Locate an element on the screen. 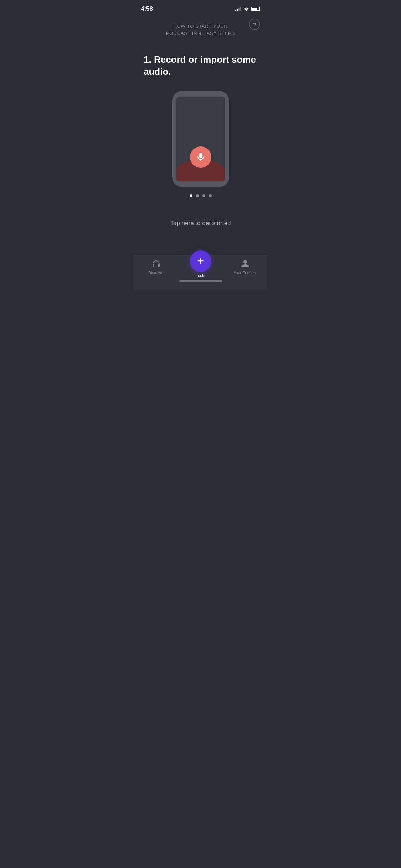  add-button: + is located at coordinates (201, 261).